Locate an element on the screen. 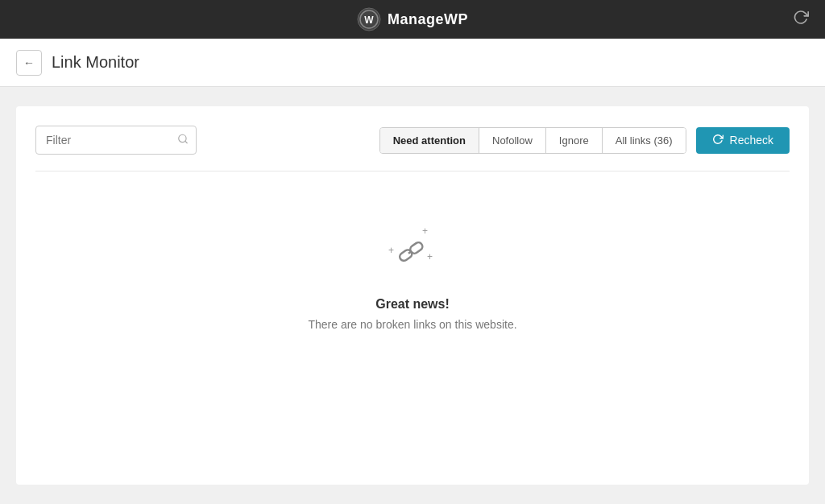 The height and width of the screenshot is (504, 825). filter-tabs: Need attention Nofollow Ignore All links… is located at coordinates (533, 140).